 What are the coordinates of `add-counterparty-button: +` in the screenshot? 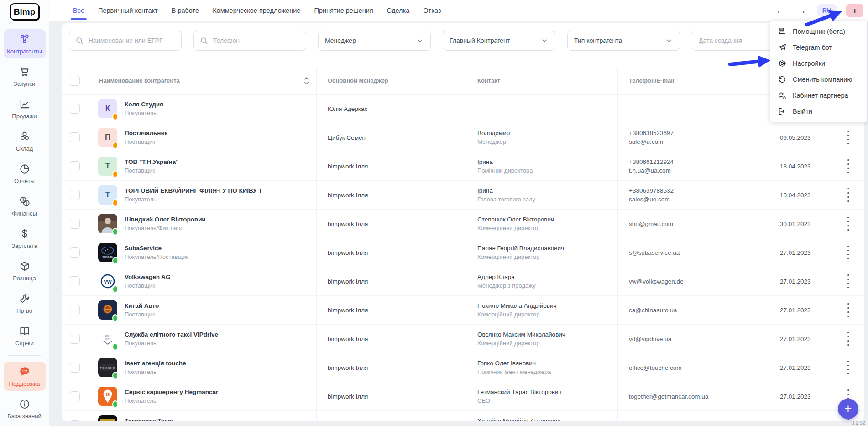 It's located at (848, 409).